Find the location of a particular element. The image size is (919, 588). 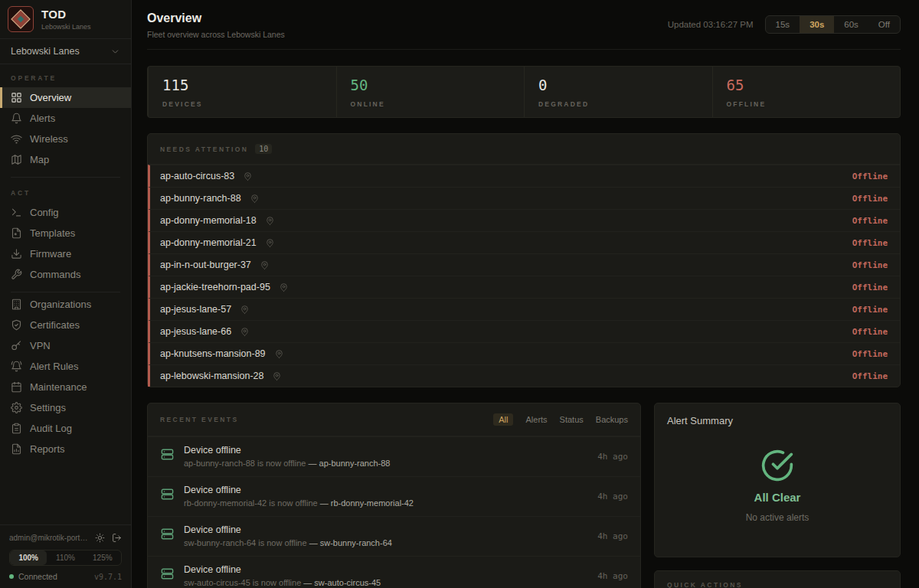

sidebar-item-alerts: Alerts is located at coordinates (66, 118).